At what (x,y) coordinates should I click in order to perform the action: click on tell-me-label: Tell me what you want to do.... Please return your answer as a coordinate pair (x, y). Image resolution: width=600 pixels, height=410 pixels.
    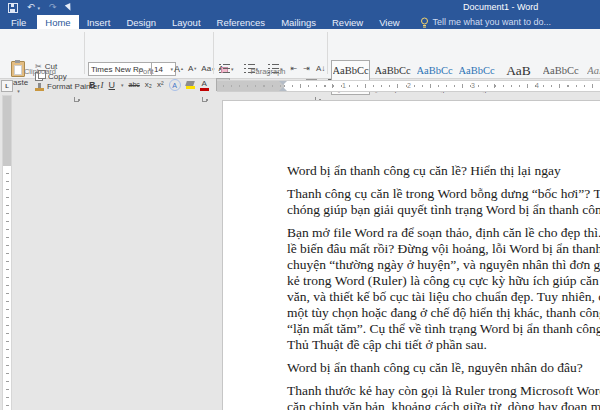
    Looking at the image, I should click on (492, 22).